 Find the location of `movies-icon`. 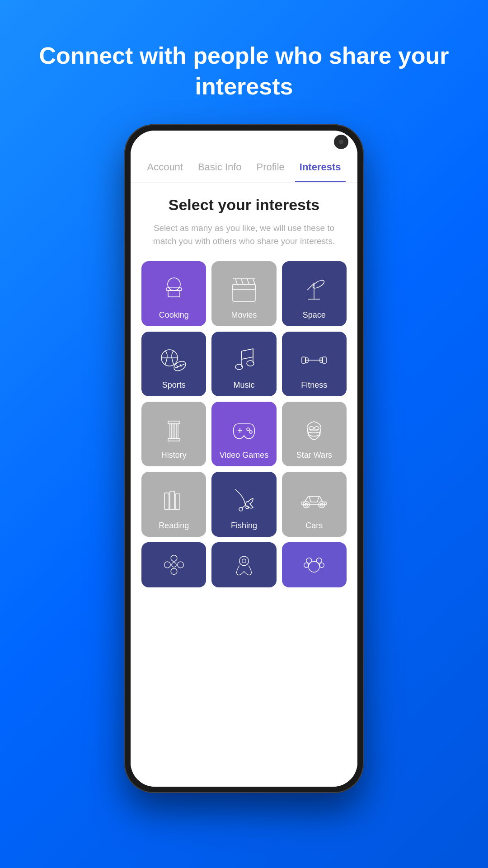

movies-icon is located at coordinates (244, 290).